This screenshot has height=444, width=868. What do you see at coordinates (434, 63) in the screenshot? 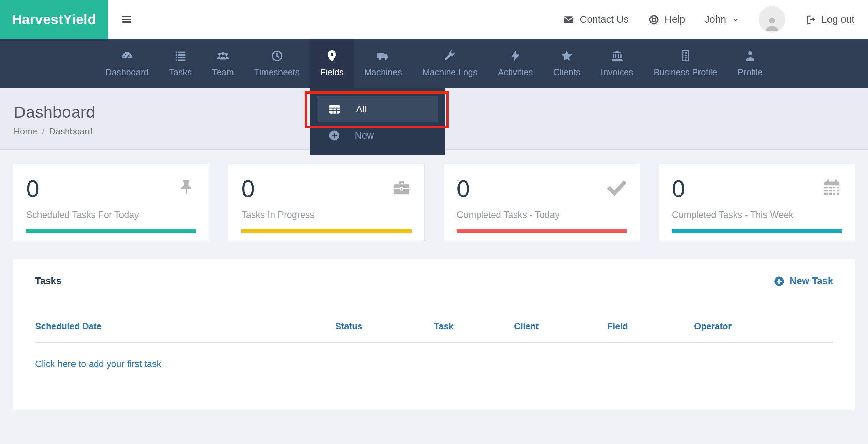
I see `main-navbar: Dashboard Tasks Team Timesheets Fields` at bounding box center [434, 63].